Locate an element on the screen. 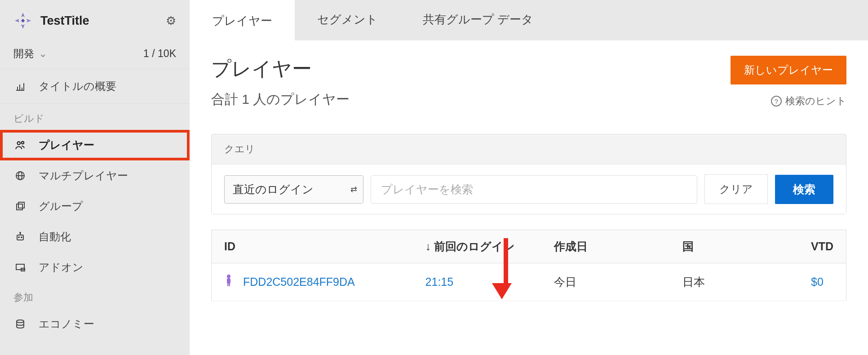 This screenshot has width=868, height=355. search-hint-link: ? 検索のヒント is located at coordinates (809, 101).